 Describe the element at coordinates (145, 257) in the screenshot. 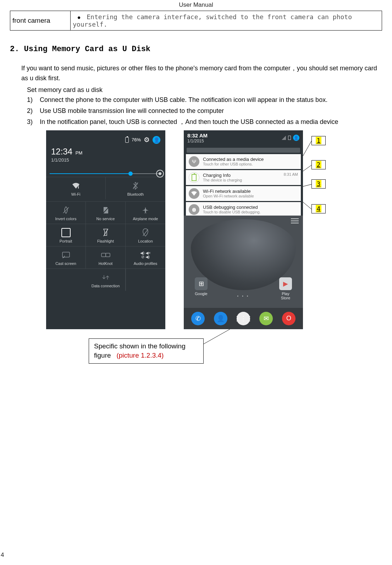

I see `tile-audio-profiles: ◀) ◀×⊘ ◀) Audio profiles` at that location.